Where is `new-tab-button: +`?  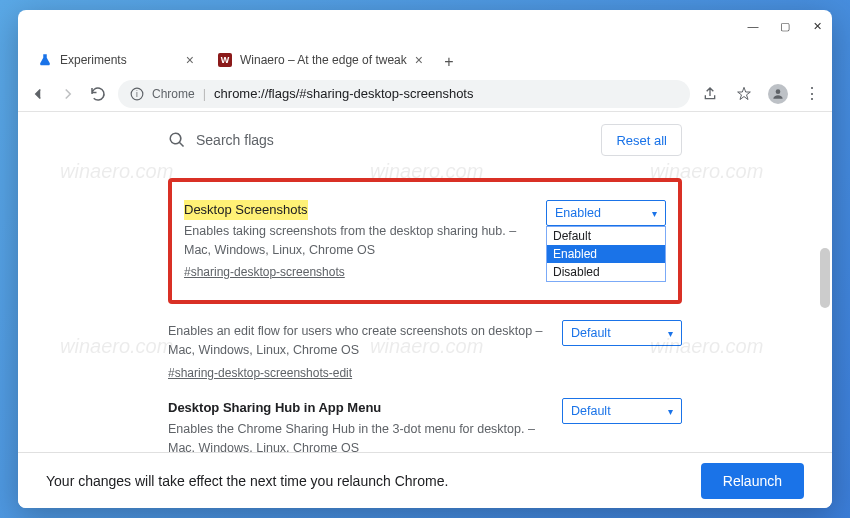 new-tab-button: + is located at coordinates (449, 62).